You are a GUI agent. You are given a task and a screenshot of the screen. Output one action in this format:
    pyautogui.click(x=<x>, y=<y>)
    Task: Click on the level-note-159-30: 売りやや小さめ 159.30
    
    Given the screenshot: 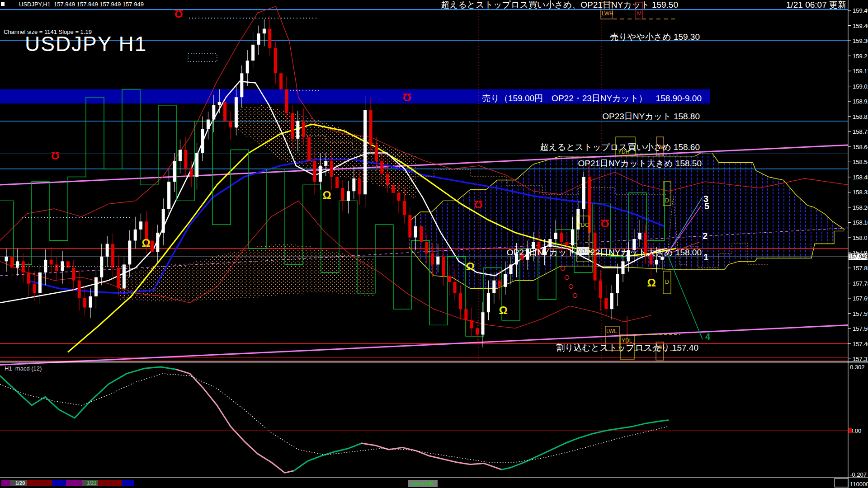 What is the action you would take?
    pyautogui.click(x=655, y=37)
    